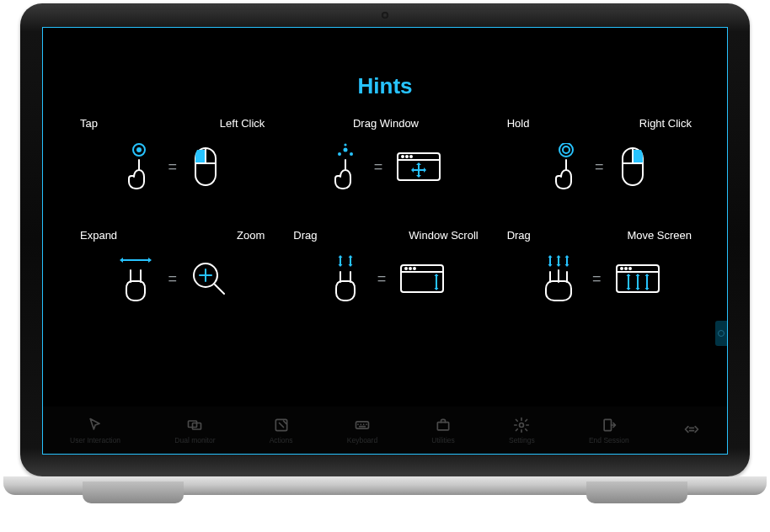  I want to click on pinch-gesture-icon, so click(136, 279).